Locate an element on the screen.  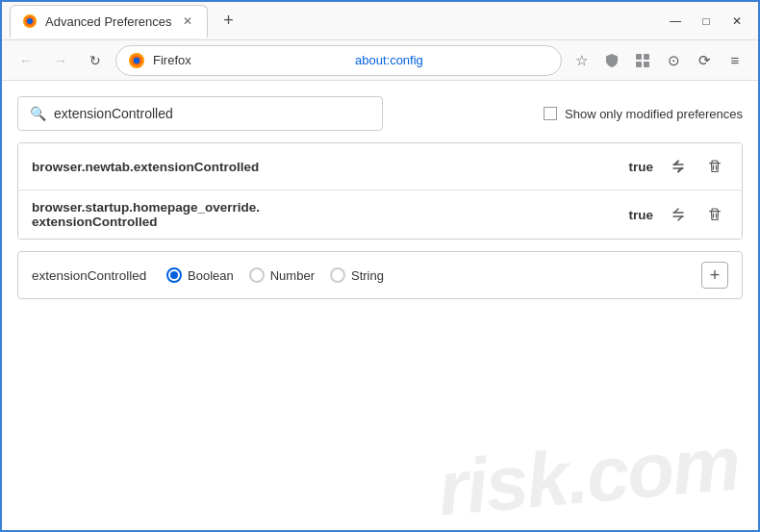
pref-value-1: true is located at coordinates (641, 167).